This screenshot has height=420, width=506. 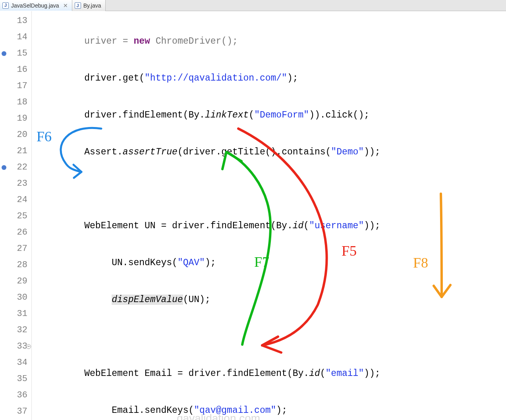 What do you see at coordinates (16, 379) in the screenshot?
I see `gutter-line-35: 35` at bounding box center [16, 379].